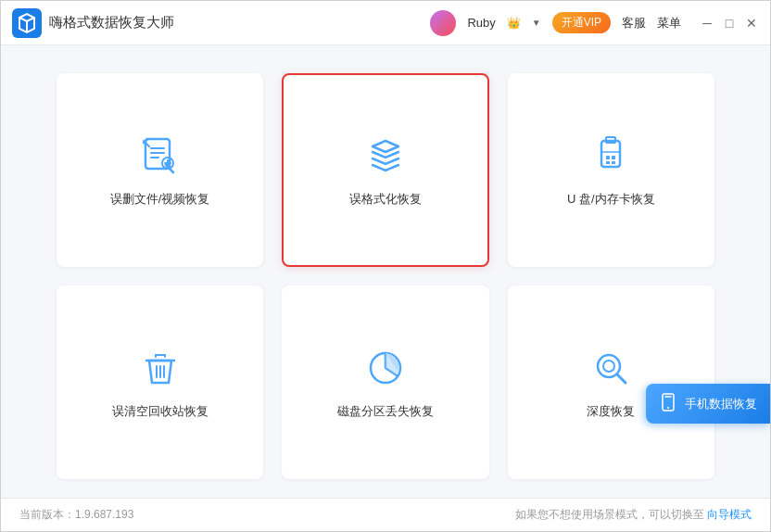 This screenshot has height=532, width=771. I want to click on guide-mode-link: 向导模式, so click(729, 514).